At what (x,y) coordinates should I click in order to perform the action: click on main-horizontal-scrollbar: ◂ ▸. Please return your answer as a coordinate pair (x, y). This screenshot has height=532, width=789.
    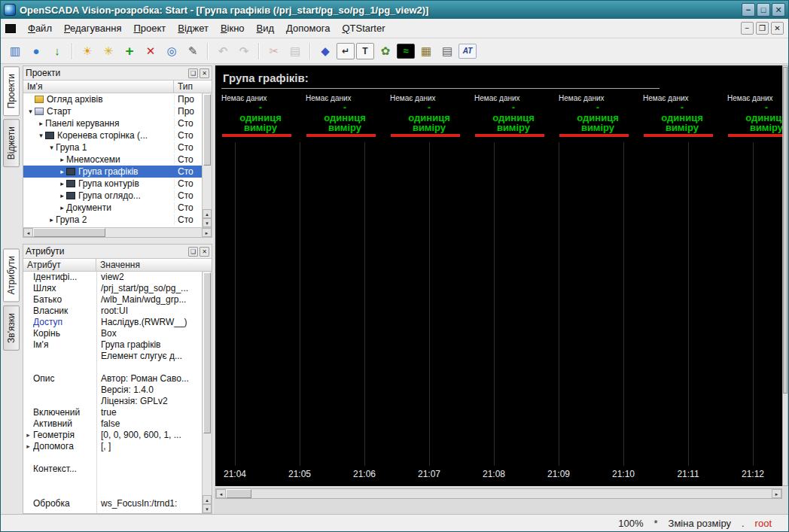
    Looking at the image, I should click on (498, 494).